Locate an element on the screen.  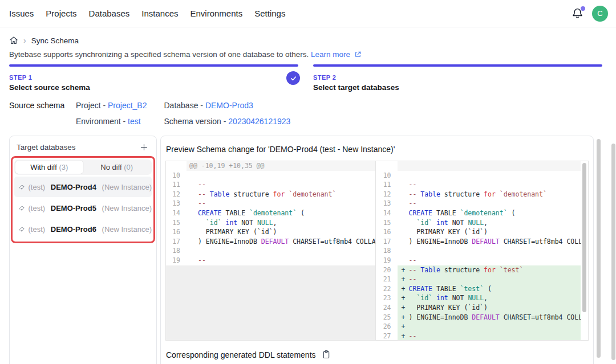
editor-scrollbar-thumb is located at coordinates (584, 238).